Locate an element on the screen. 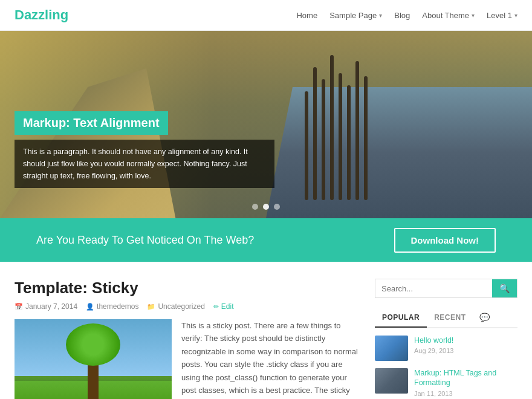 Image resolution: width=532 pixels, height=399 pixels. tabs-bar: POPULAR RECENT 💬 is located at coordinates (446, 318).